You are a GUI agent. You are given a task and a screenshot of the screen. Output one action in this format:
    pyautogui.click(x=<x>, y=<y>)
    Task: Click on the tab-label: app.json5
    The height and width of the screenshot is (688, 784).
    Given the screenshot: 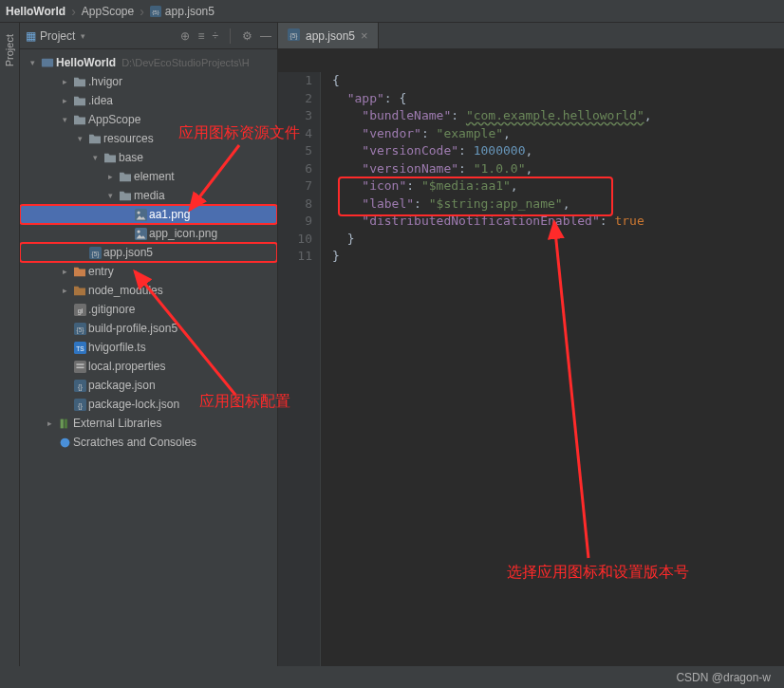 What is the action you would take?
    pyautogui.click(x=330, y=36)
    